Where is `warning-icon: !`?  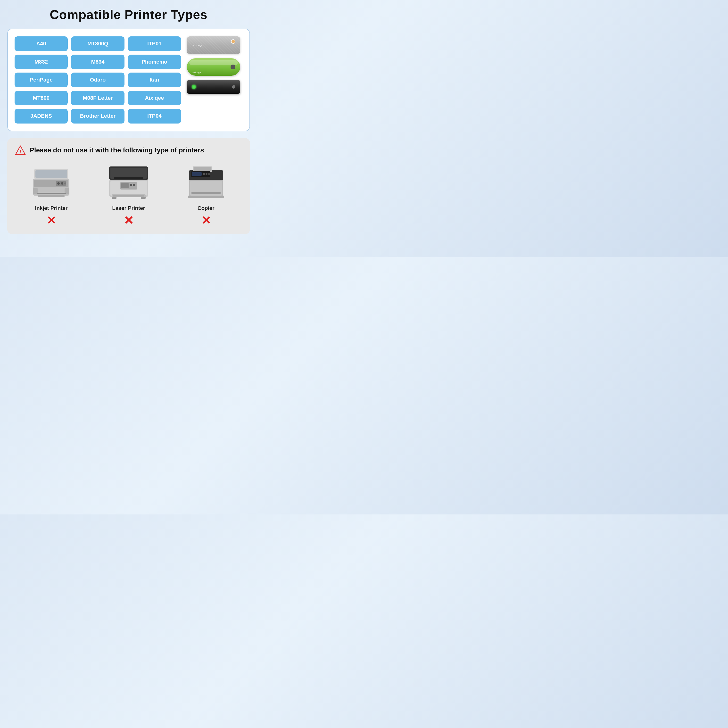 warning-icon: ! is located at coordinates (20, 150).